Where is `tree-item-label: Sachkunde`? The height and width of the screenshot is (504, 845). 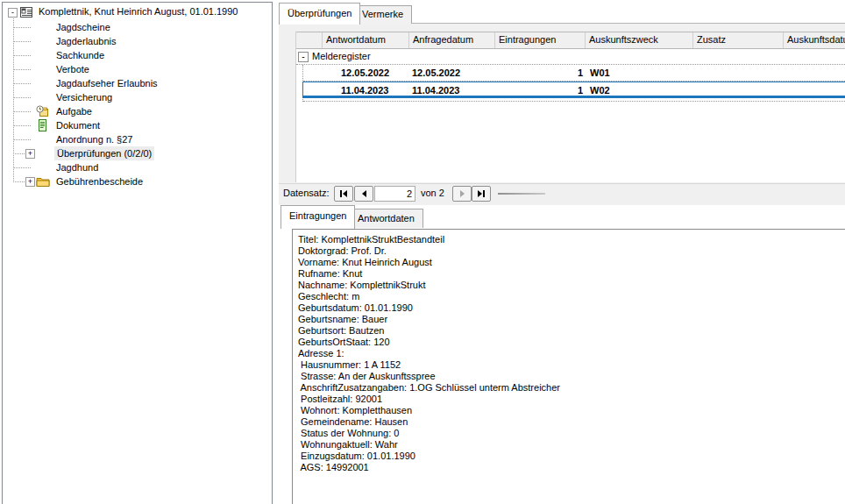
tree-item-label: Sachkunde is located at coordinates (81, 55).